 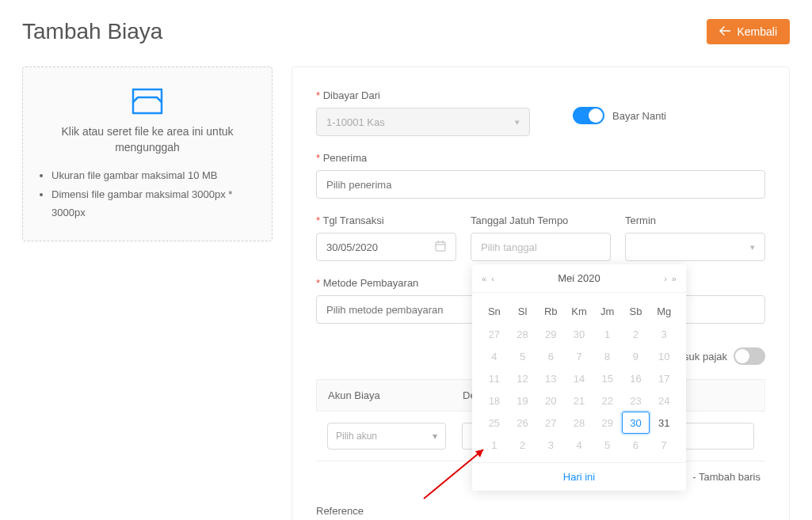 I want to click on dp-day: 26, so click(x=523, y=423).